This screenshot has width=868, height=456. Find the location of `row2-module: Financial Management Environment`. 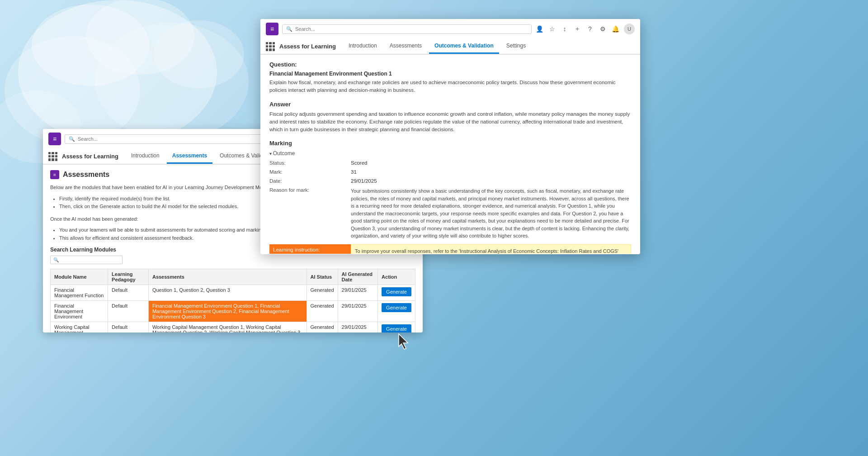

row2-module: Financial Management Environment is located at coordinates (80, 311).